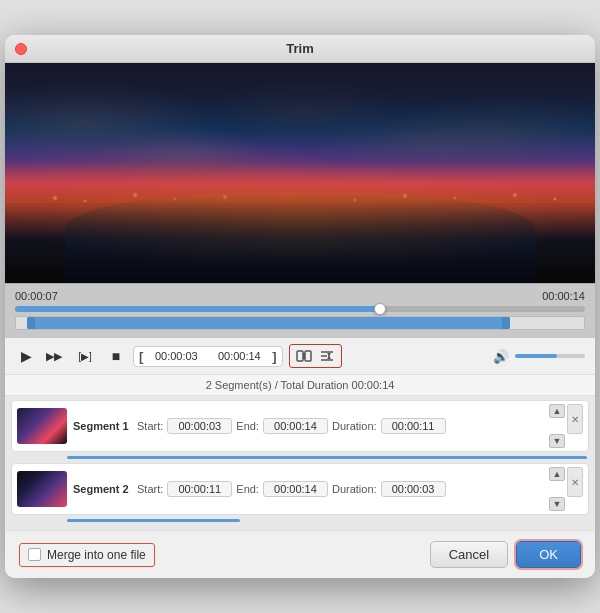  I want to click on segment-2-progress, so click(154, 520).